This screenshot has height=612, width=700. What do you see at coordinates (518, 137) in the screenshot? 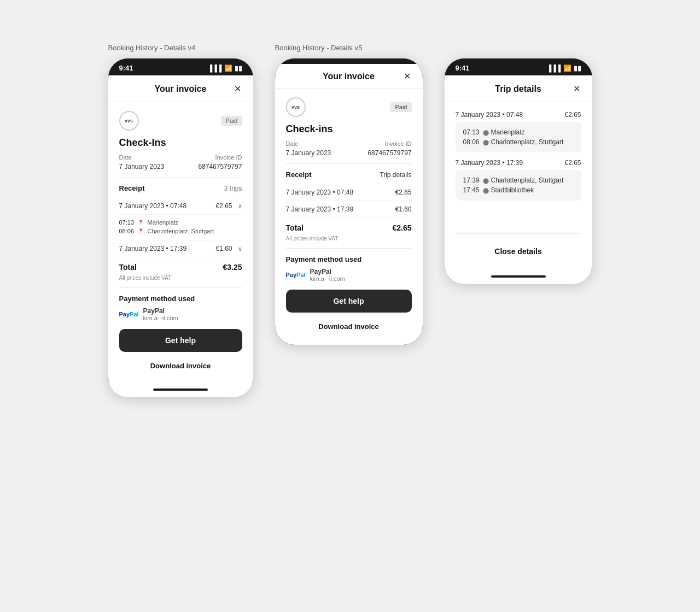
I see `trip-card-0: 07:13 ⬤ Marienplatz 08:06 ⬤ Charlottenpl…` at bounding box center [518, 137].